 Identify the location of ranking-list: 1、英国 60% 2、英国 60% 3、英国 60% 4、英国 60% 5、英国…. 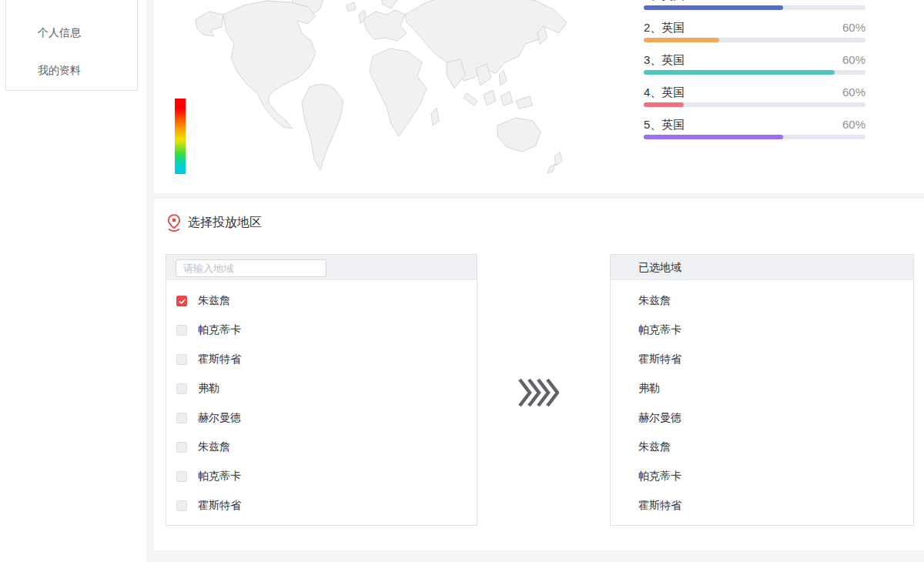
(755, 75).